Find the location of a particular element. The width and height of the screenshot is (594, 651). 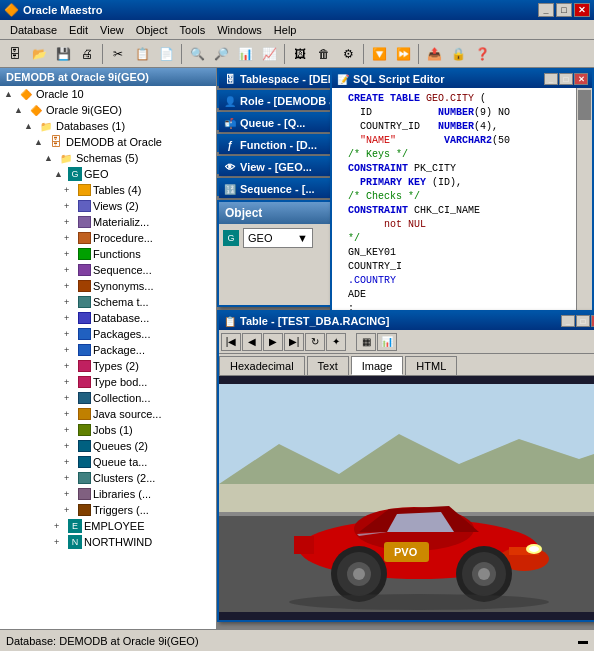

scrollbar-thumb is located at coordinates (584, 105).